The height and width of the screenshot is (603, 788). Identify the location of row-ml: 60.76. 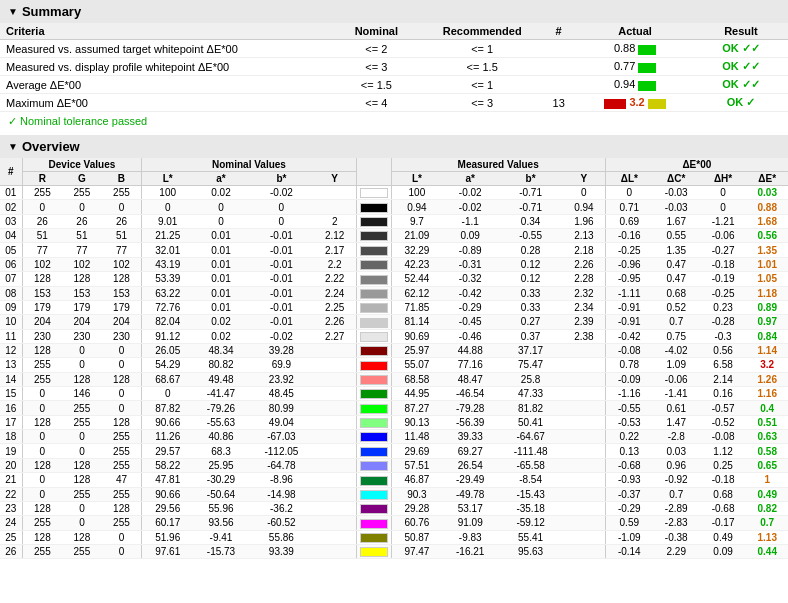
(416, 523).